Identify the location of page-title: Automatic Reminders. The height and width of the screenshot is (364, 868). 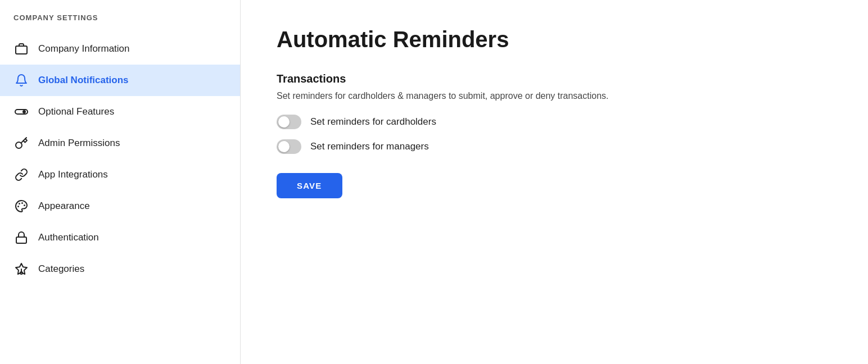
(554, 39).